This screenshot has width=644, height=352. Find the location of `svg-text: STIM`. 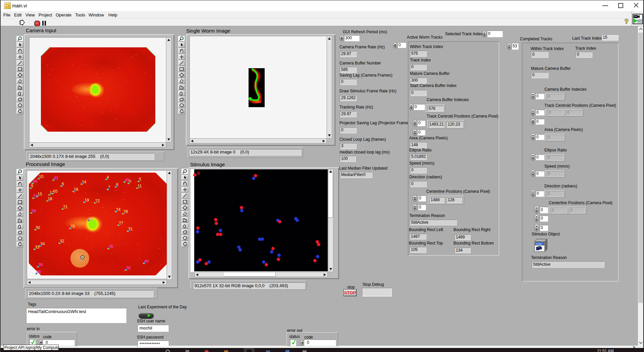

svg-text: STIM is located at coordinates (539, 244).